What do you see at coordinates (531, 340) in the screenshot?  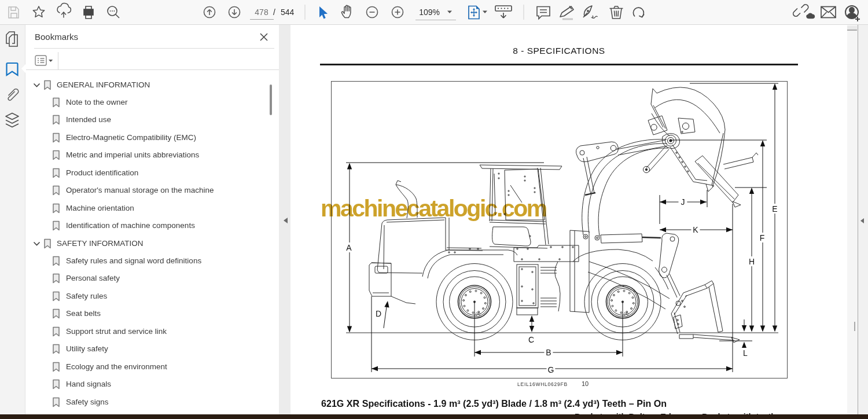 I see `svg-text: C` at bounding box center [531, 340].